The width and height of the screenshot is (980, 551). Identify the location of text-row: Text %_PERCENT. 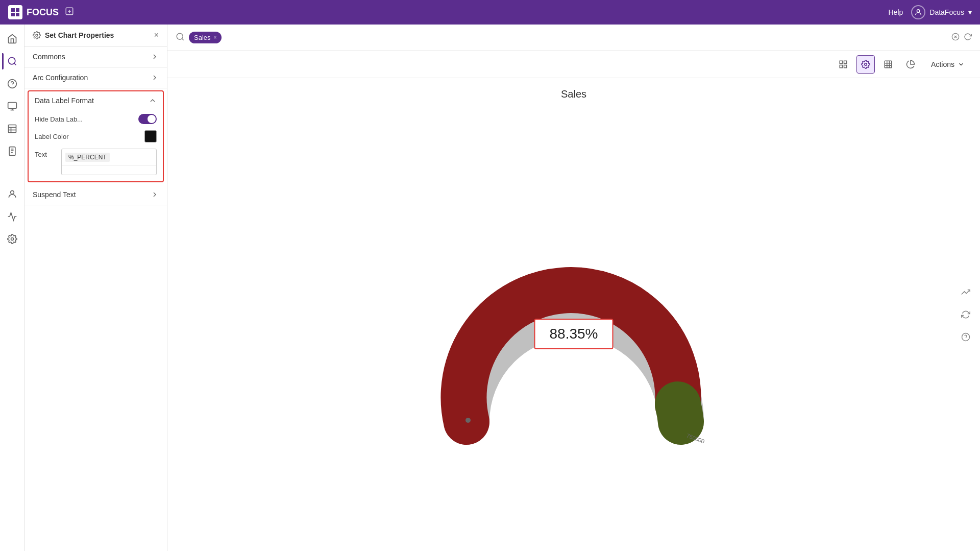
(96, 162).